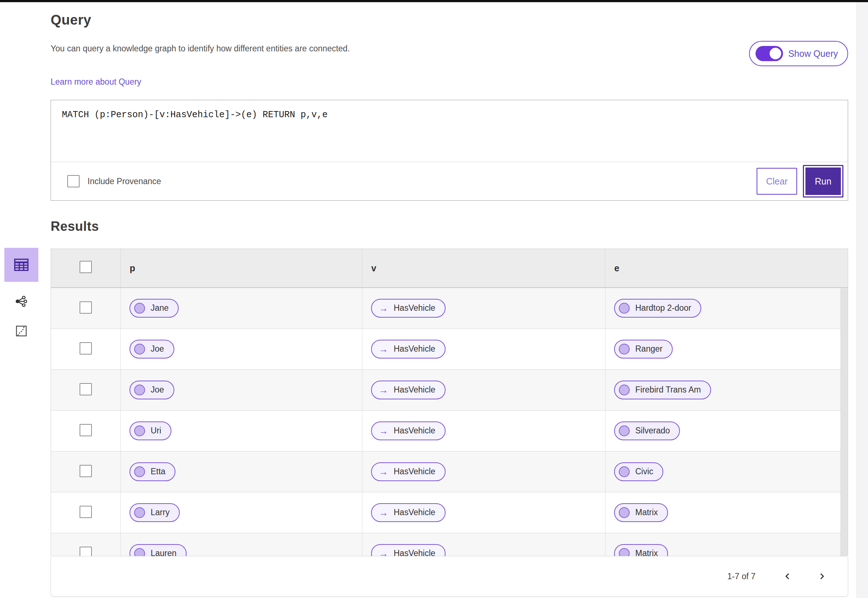 The width and height of the screenshot is (868, 598). I want to click on table-header-row: p v e, so click(450, 268).